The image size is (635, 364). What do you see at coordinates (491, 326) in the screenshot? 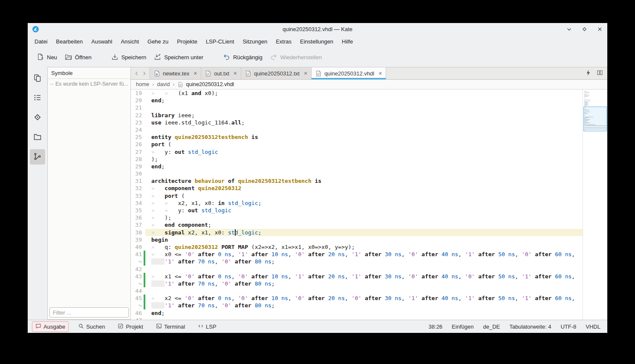
I see `dictionary: de_DE` at bounding box center [491, 326].